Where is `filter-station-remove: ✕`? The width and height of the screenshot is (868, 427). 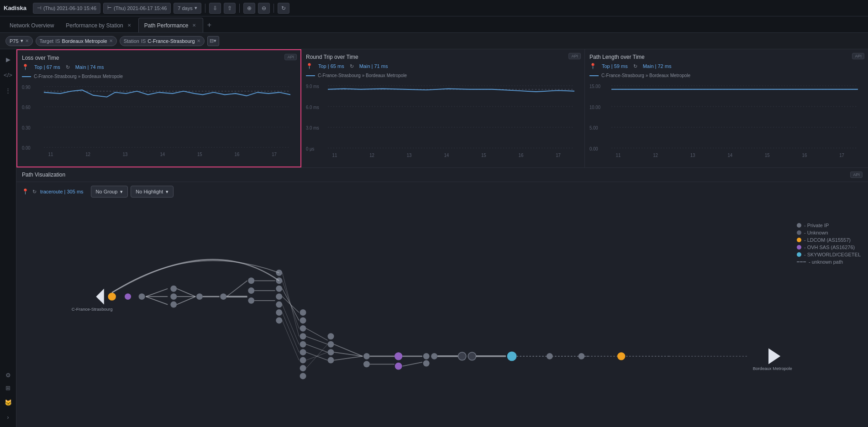
filter-station-remove: ✕ is located at coordinates (199, 41).